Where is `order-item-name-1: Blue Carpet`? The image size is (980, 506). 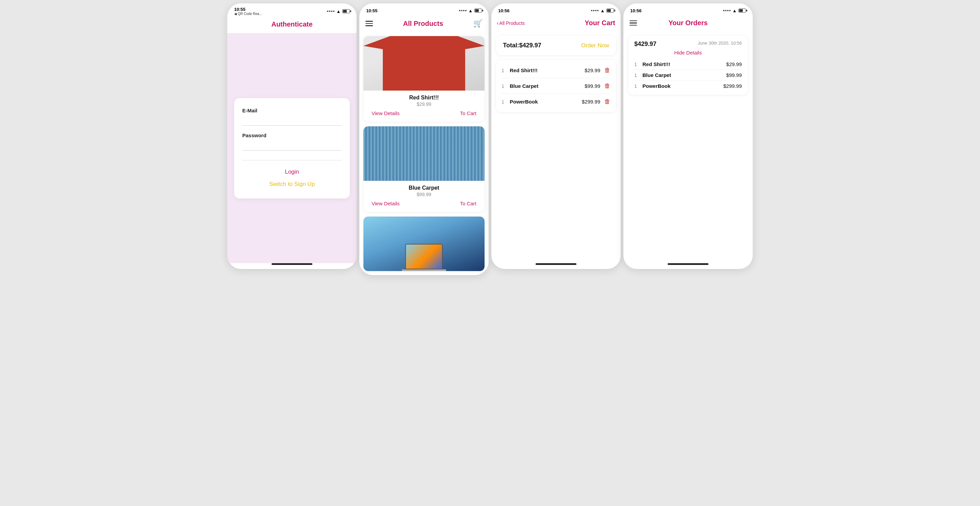
order-item-name-1: Blue Carpet is located at coordinates (684, 75).